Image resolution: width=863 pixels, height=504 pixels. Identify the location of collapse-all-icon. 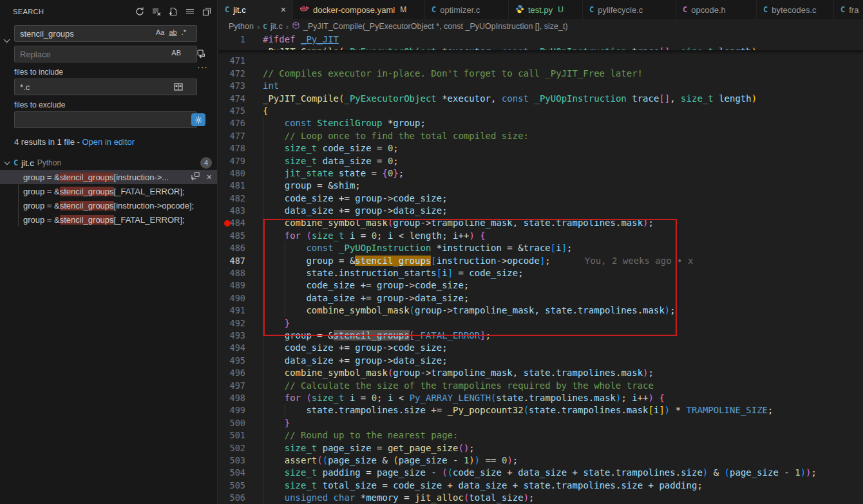
(207, 12).